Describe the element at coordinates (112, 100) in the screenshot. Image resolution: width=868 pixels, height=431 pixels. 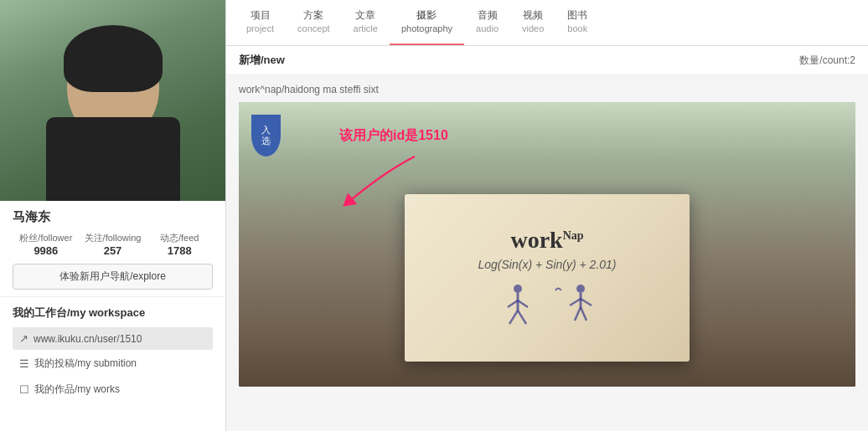
I see `avatar` at that location.